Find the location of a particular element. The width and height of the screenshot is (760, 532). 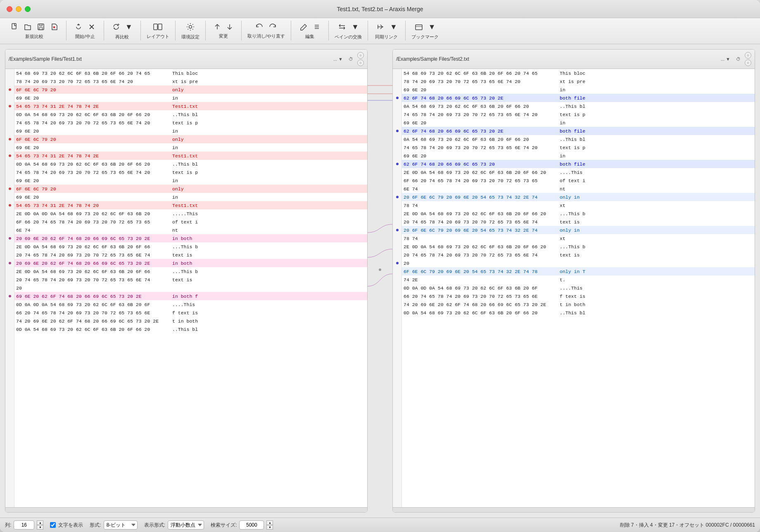

edit-button is located at coordinates (304, 27).